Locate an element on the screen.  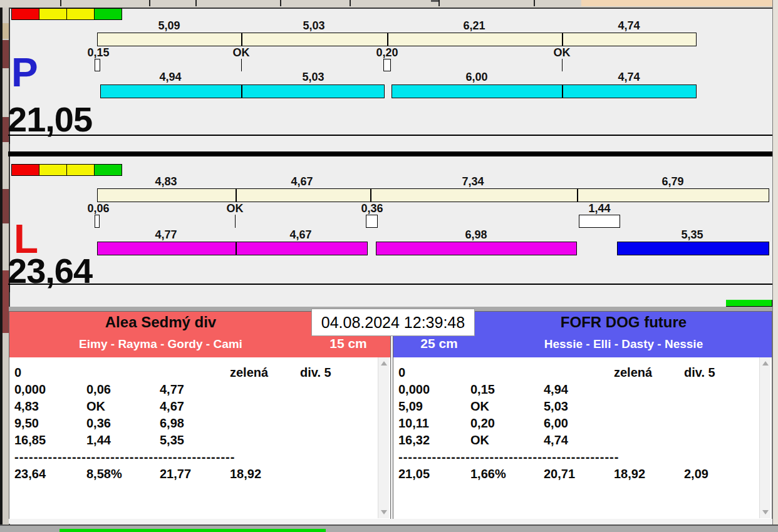
exchange-marker-line is located at coordinates (236, 222).